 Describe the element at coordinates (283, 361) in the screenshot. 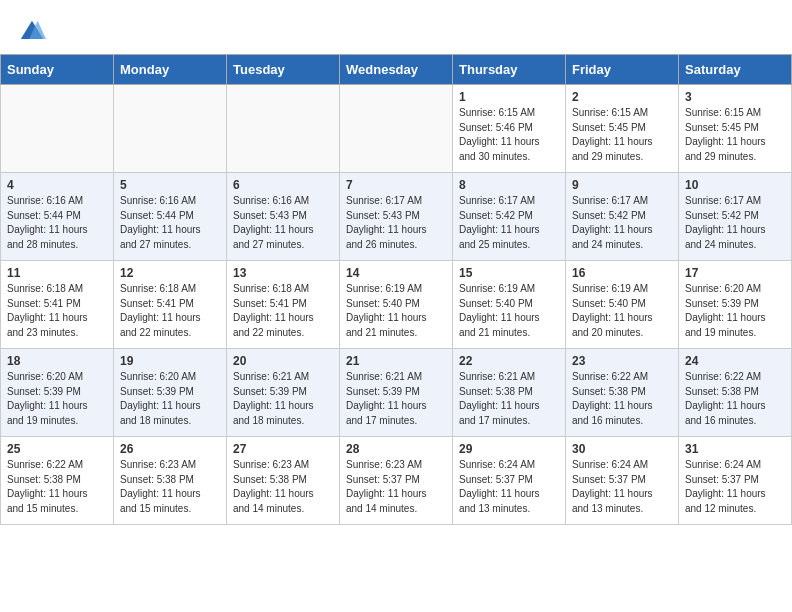

I see `day-number: 20` at that location.